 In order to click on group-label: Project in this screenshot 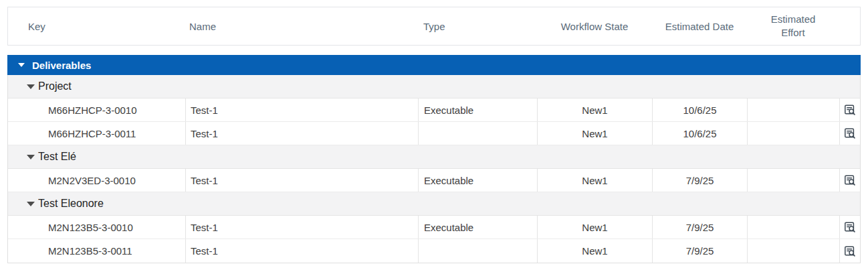, I will do `click(55, 86)`.